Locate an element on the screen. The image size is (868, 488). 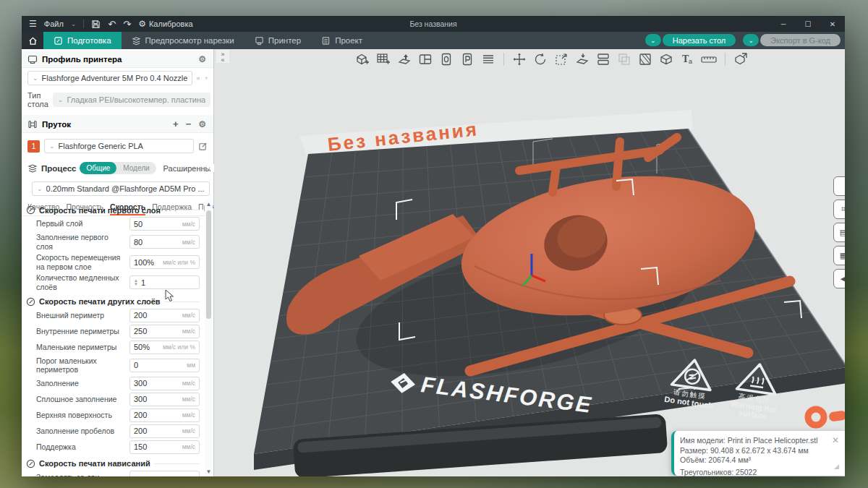
filament-settings-gear-icon: ⚙ is located at coordinates (203, 124).